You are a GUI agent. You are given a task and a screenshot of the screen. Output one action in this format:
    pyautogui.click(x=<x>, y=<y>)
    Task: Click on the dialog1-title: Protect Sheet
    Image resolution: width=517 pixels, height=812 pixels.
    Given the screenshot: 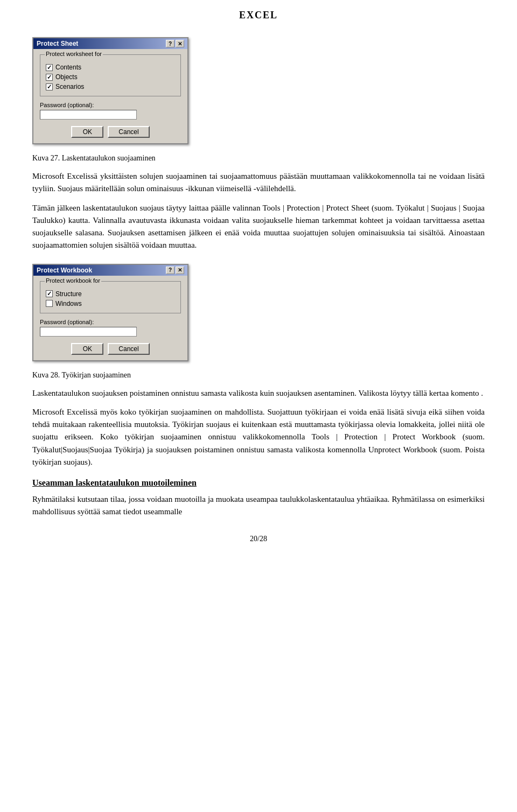 What is the action you would take?
    pyautogui.click(x=57, y=44)
    